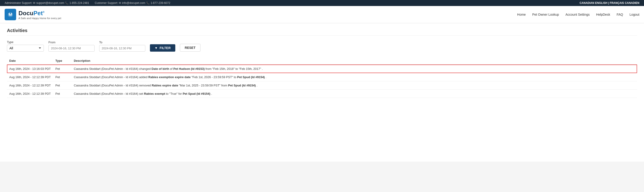 The height and width of the screenshot is (192, 644). I want to click on table-header: Date Type Description, so click(322, 61).